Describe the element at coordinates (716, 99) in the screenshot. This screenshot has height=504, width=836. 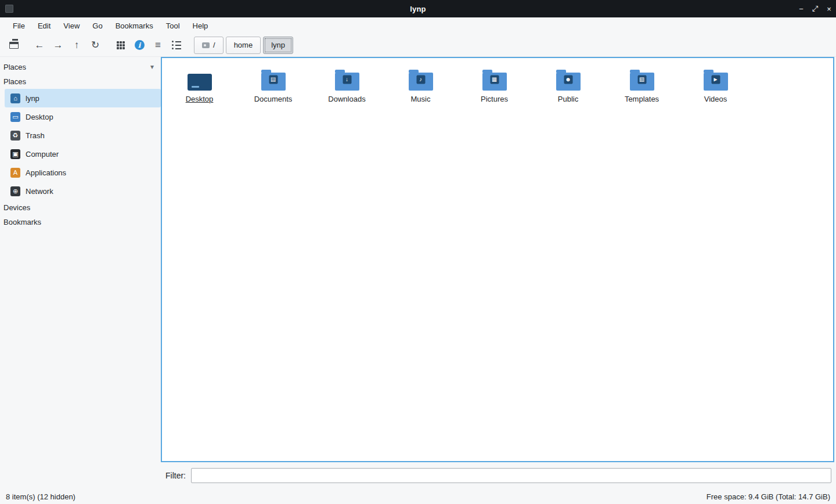
I see `file-item-label: Videos` at that location.